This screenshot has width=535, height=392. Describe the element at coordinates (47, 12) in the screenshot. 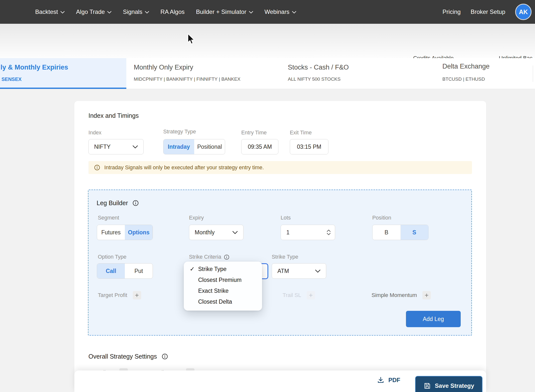

I see `nav-item-label: Backtest` at that location.